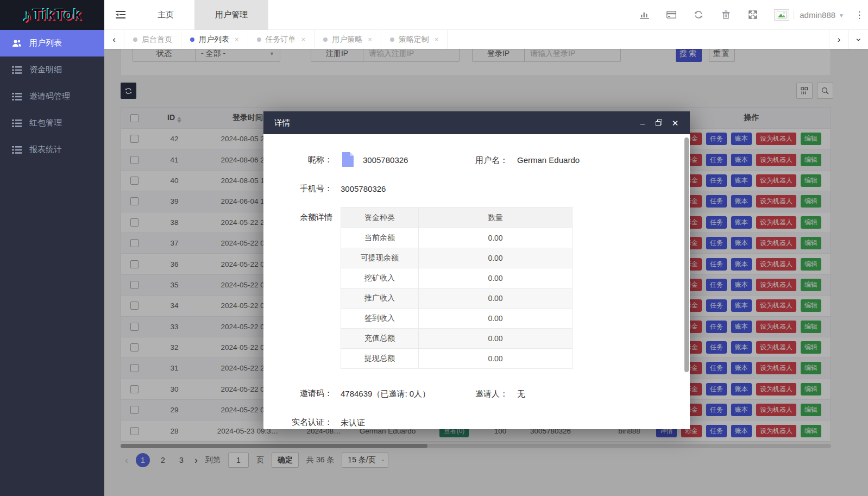 The width and height of the screenshot is (868, 496). I want to click on tabbar: ‹ 后台首页 用户列表 × 任务订单 × 用户策略 × 策略定制 × › ›, so click(486, 39).